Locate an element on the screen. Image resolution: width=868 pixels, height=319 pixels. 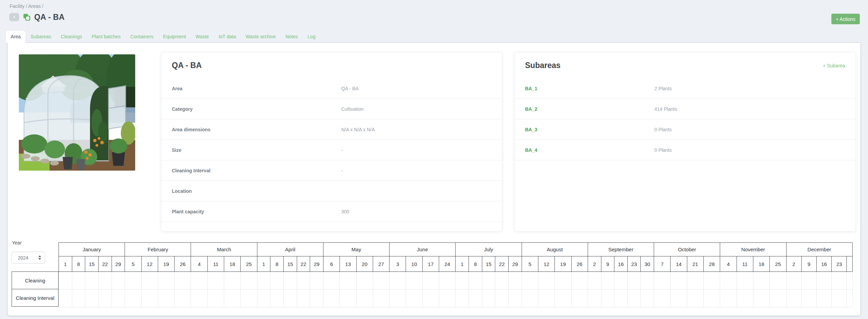
week-start-day: 18 is located at coordinates (761, 264).